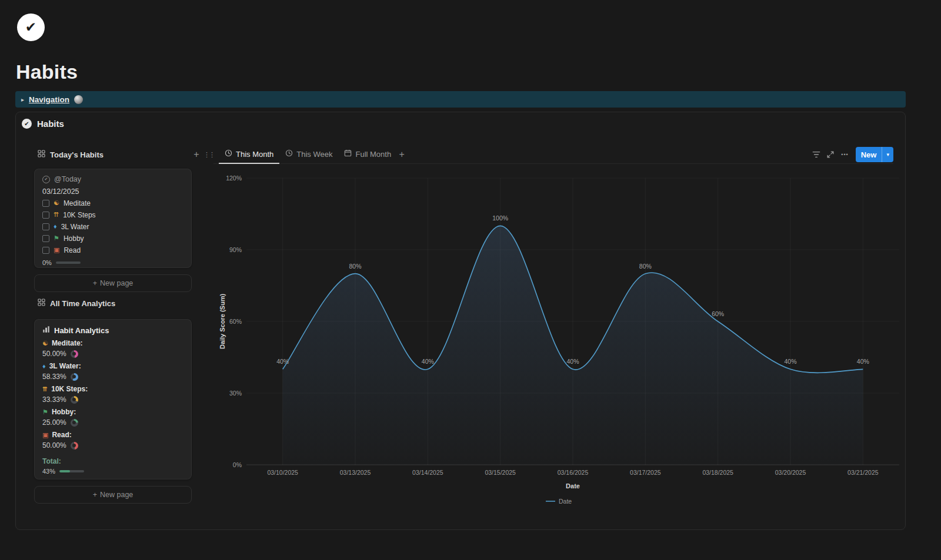  What do you see at coordinates (77, 203) in the screenshot?
I see `habit-label: Meditate` at bounding box center [77, 203].